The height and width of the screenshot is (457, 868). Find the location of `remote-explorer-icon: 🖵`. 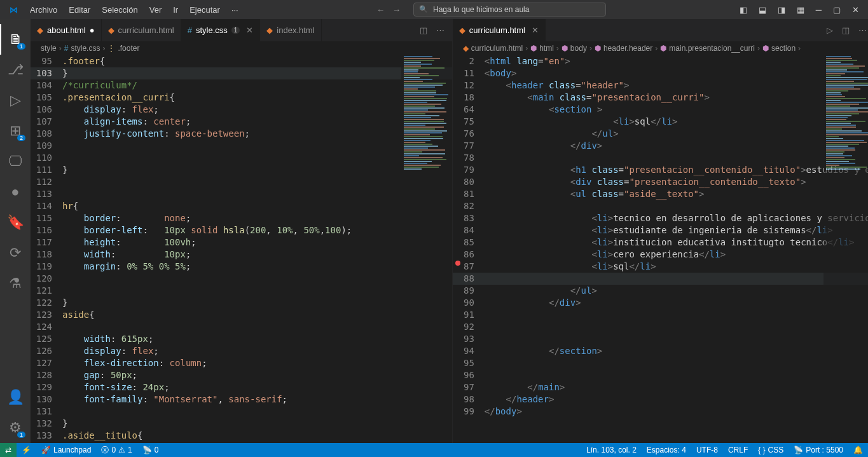

remote-explorer-icon: 🖵 is located at coordinates (15, 161).